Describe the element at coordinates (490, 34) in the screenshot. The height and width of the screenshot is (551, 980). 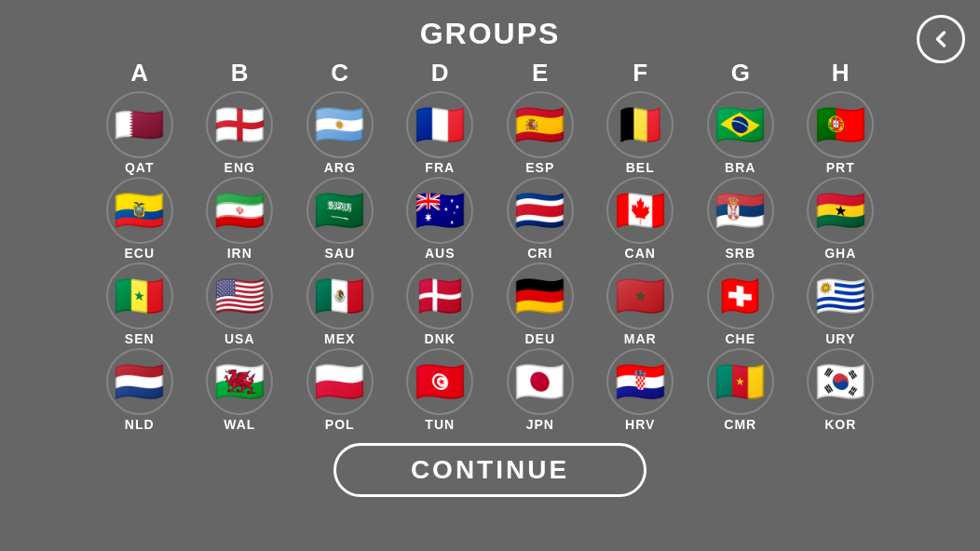
I see `page-title: GROUPS` at that location.